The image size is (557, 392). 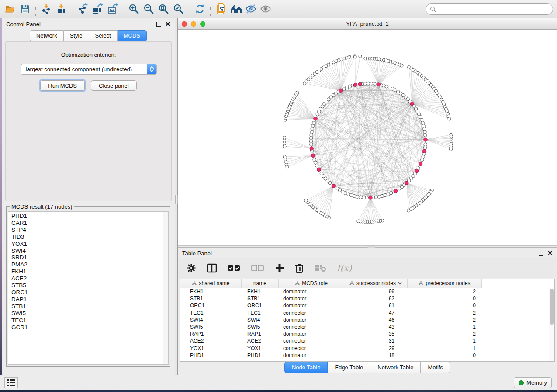 What do you see at coordinates (221, 9) in the screenshot?
I see `new-network-from-selection-icon` at bounding box center [221, 9].